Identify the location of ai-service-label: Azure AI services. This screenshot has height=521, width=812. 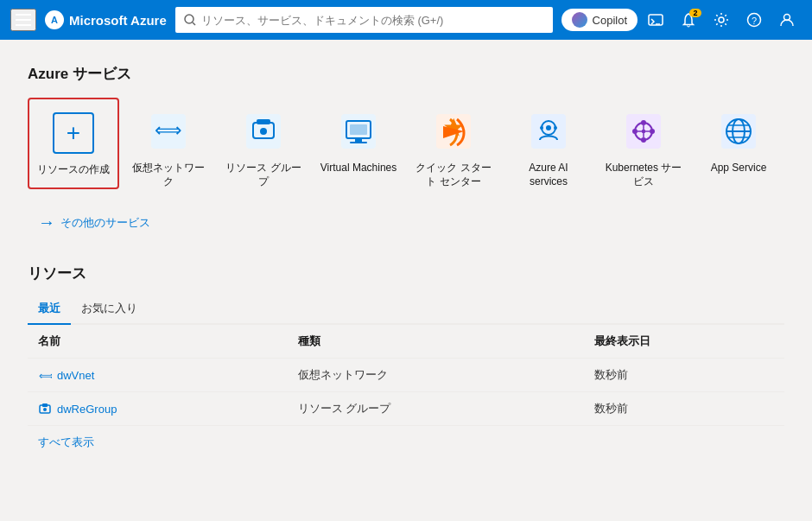
(549, 175).